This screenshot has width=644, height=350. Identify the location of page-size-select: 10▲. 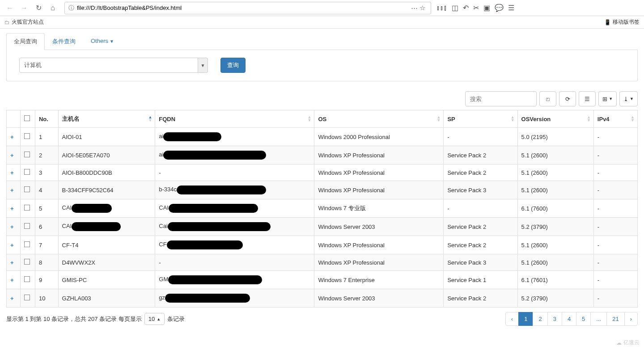
(155, 319).